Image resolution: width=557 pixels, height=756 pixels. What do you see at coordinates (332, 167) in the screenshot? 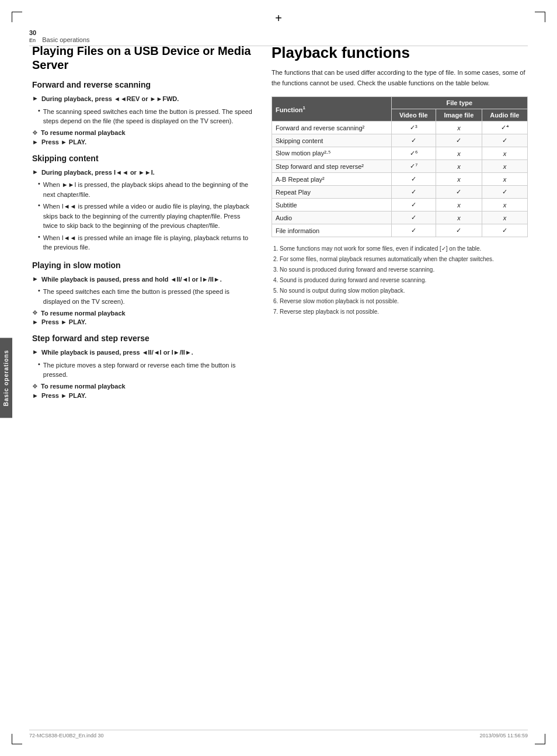
I see `td-function: Step forward and step reverse²` at bounding box center [332, 167].